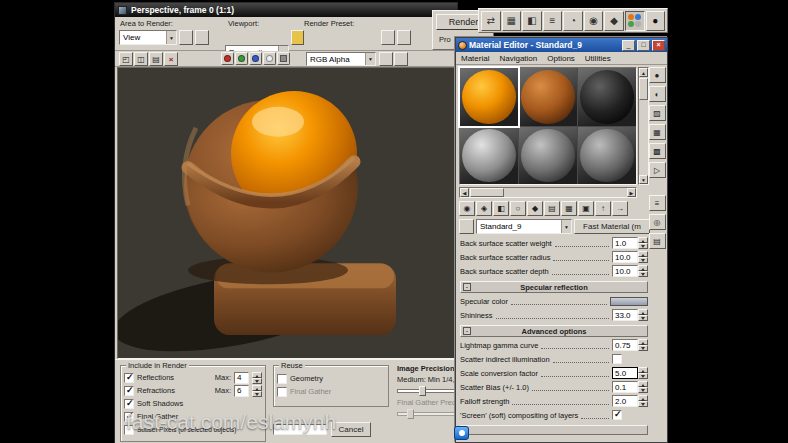  Describe the element at coordinates (617, 415) in the screenshot. I see `screen-compositing-checkbox` at that location.